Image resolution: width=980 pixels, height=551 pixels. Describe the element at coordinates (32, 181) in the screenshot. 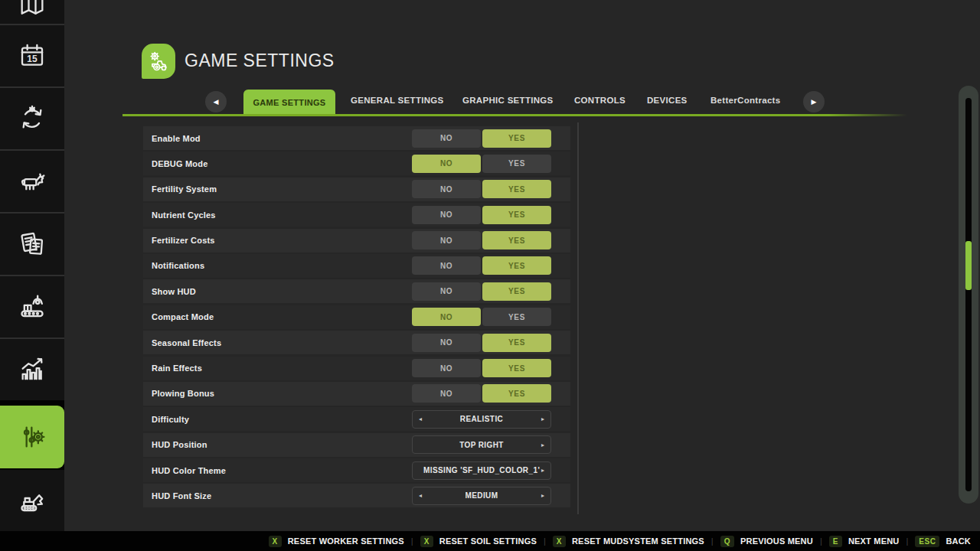

I see `animals-icon` at that location.